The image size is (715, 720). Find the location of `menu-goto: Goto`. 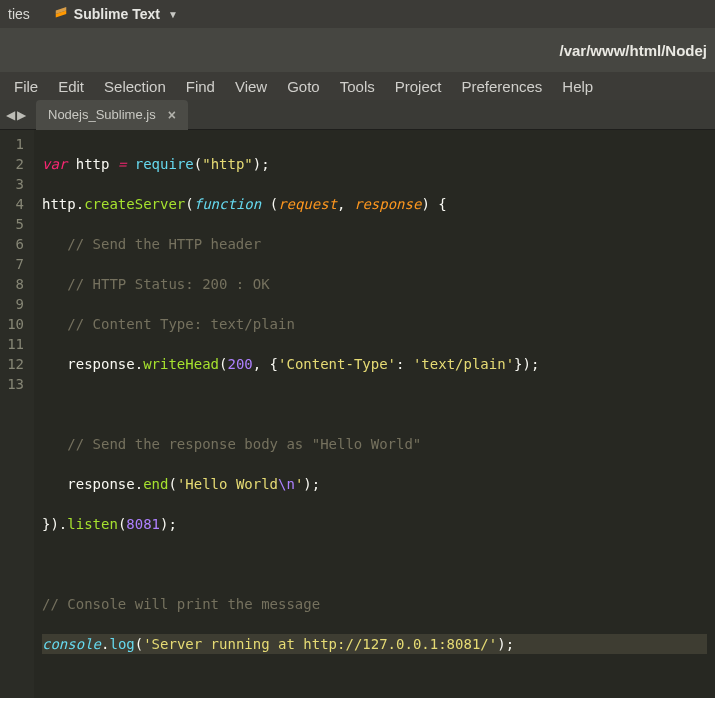

menu-goto: Goto is located at coordinates (304, 86).